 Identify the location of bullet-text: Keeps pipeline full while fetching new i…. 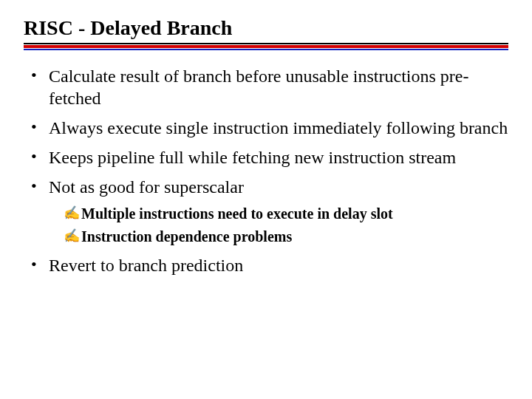
(253, 157).